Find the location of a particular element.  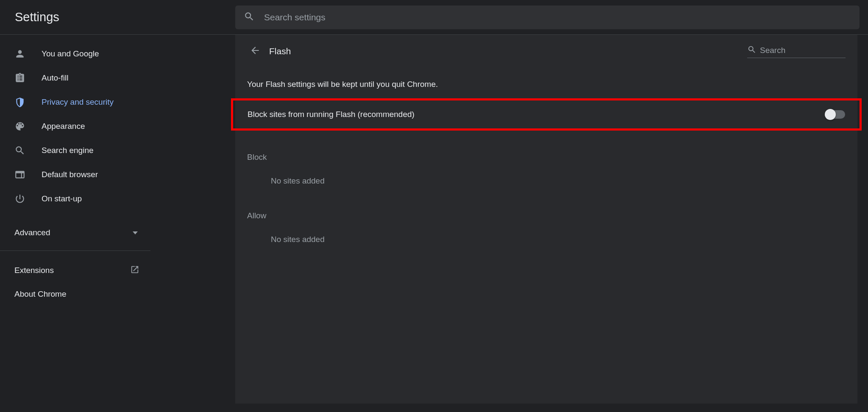

sidebar-item-search-engine: Search engine is located at coordinates (75, 150).